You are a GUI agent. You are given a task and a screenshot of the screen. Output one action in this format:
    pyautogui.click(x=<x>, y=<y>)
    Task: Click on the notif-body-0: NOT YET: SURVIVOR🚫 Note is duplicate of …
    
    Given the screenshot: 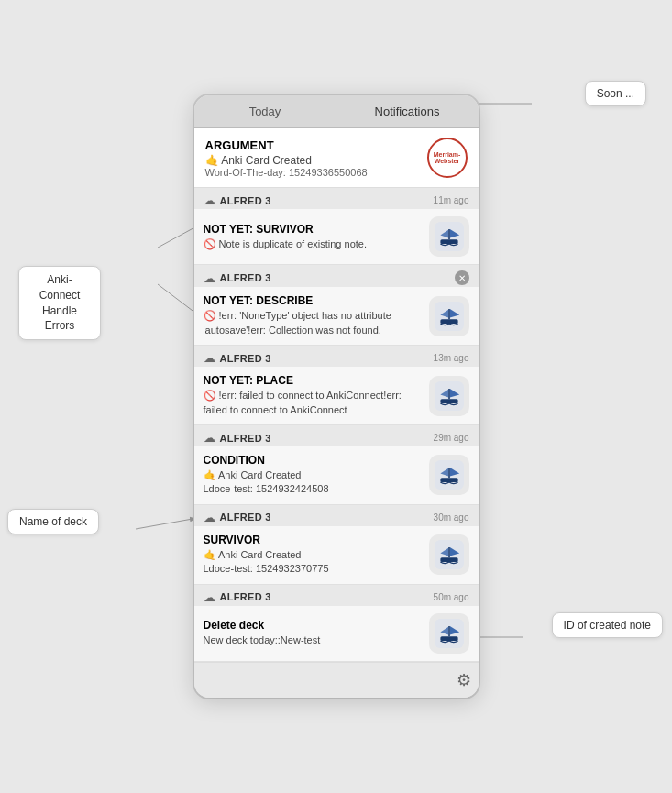 What is the action you would take?
    pyautogui.click(x=336, y=237)
    